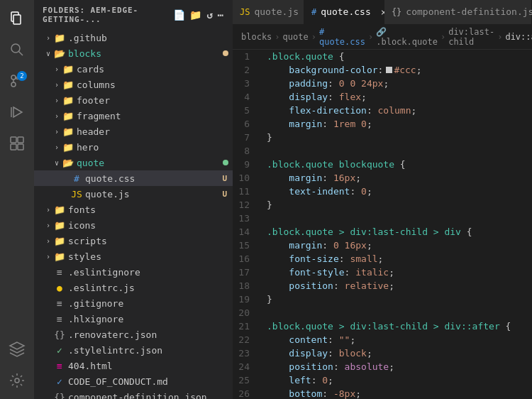 The width and height of the screenshot is (532, 399). What do you see at coordinates (221, 15) in the screenshot?
I see `collapse-all-icon: ⋯` at bounding box center [221, 15].